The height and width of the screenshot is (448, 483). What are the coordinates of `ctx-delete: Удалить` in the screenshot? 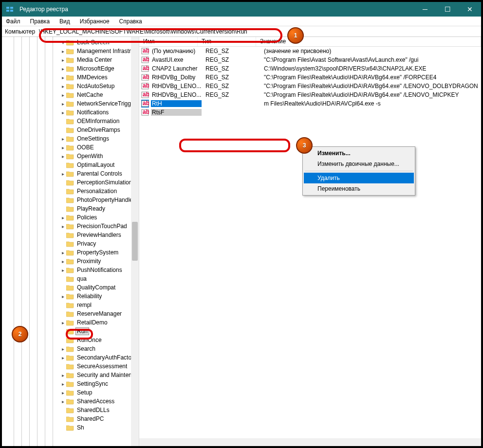 It's located at (359, 178).